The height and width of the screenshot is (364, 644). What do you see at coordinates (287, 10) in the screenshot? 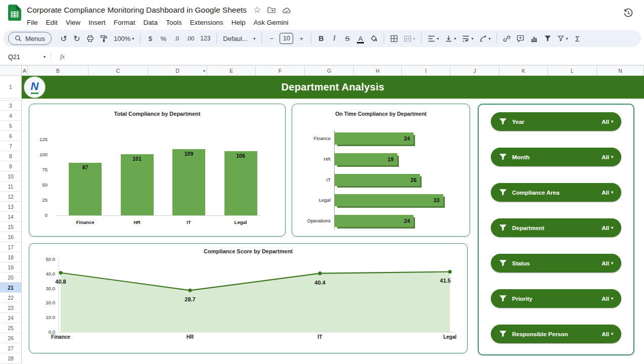
I see `cloud-saved-icon` at bounding box center [287, 10].